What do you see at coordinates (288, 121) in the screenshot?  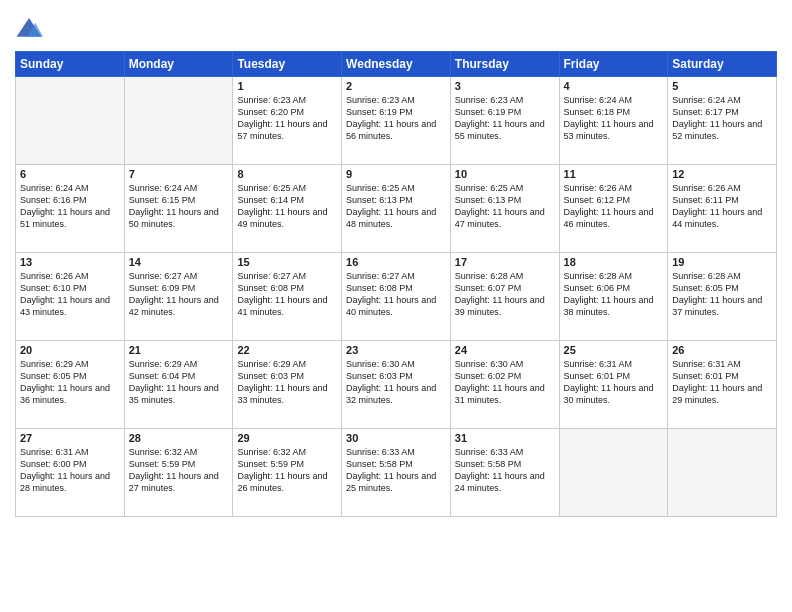 I see `calendar-cell: 1Sunrise: 6:23 AM Sunset: 6:20 PM Daylig…` at bounding box center [288, 121].